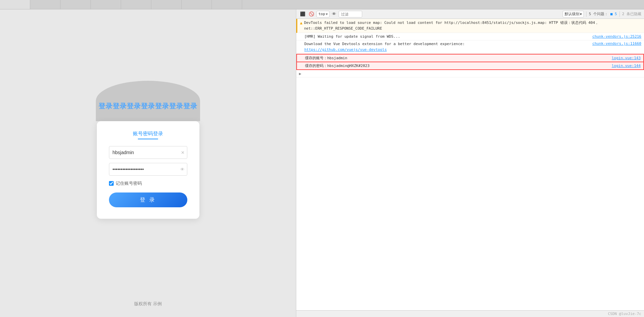  Describe the element at coordinates (322, 14) in the screenshot. I see `top-label: top` at that location.